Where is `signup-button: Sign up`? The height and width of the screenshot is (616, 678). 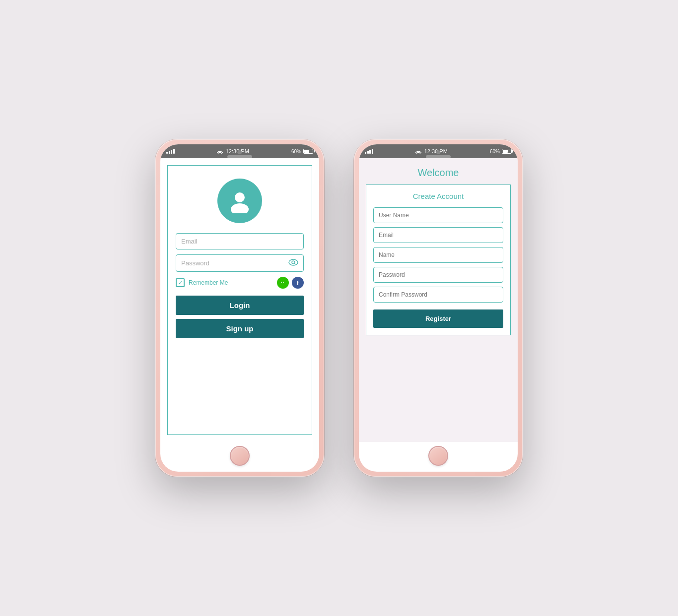
signup-button: Sign up is located at coordinates (240, 328).